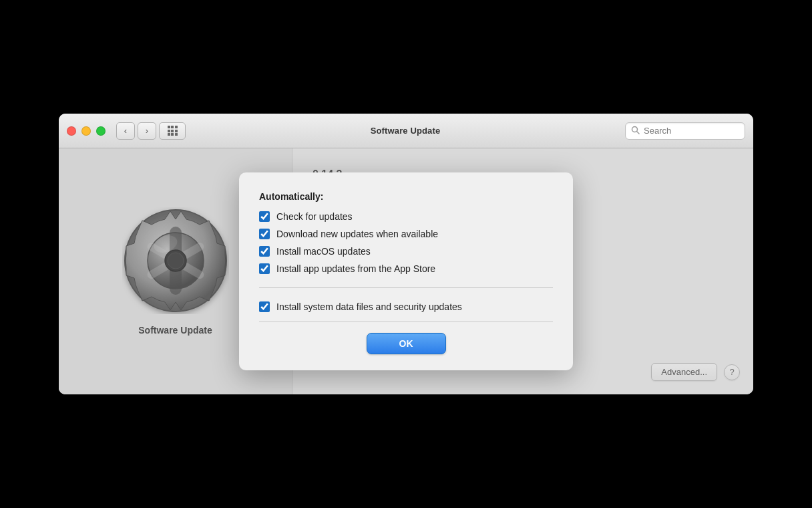 The image size is (812, 508). I want to click on checkbox-label: Install macOS updates, so click(323, 251).